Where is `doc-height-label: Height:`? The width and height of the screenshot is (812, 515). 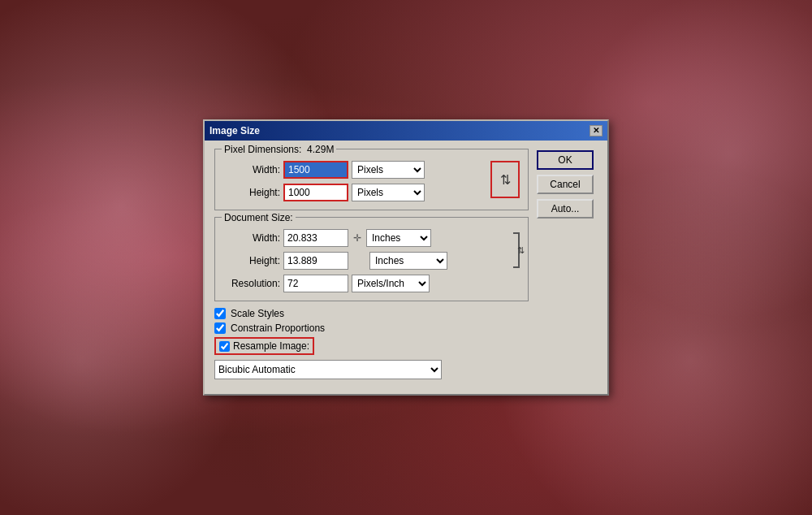 doc-height-label: Height: is located at coordinates (252, 261).